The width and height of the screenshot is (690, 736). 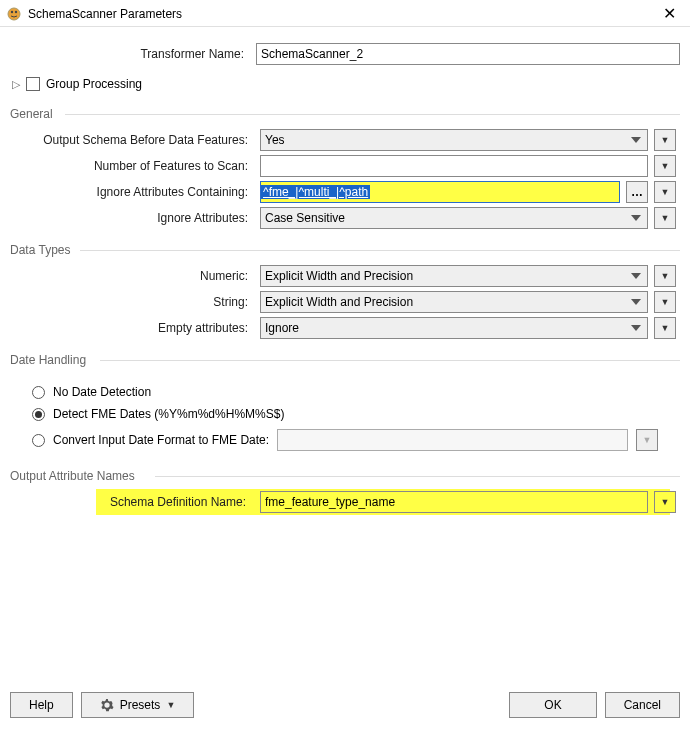 What do you see at coordinates (345, 360) in the screenshot?
I see `datehandling-section-title: Date Handling` at bounding box center [345, 360].